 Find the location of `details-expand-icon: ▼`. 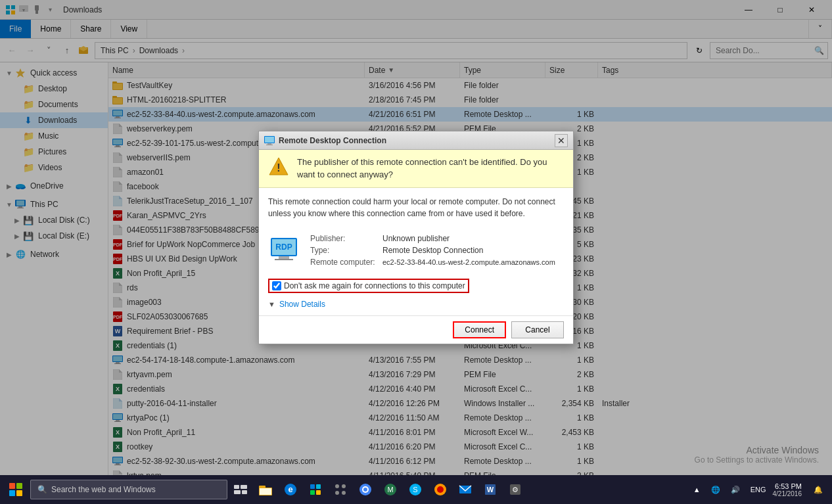

details-expand-icon: ▼ is located at coordinates (272, 304).